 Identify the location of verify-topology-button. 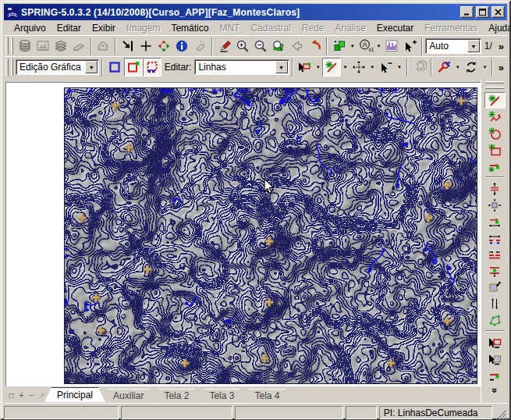
(133, 67).